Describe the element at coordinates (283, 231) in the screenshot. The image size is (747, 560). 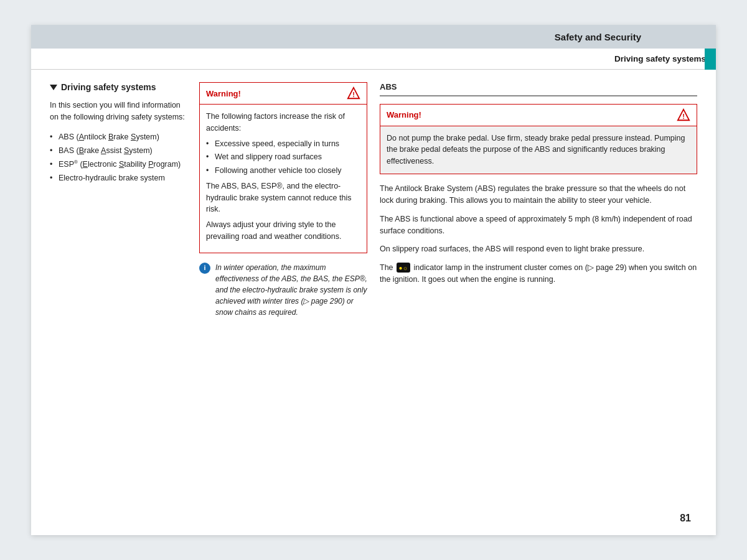
I see `warning-para2: Always adjust your driving style to the …` at that location.